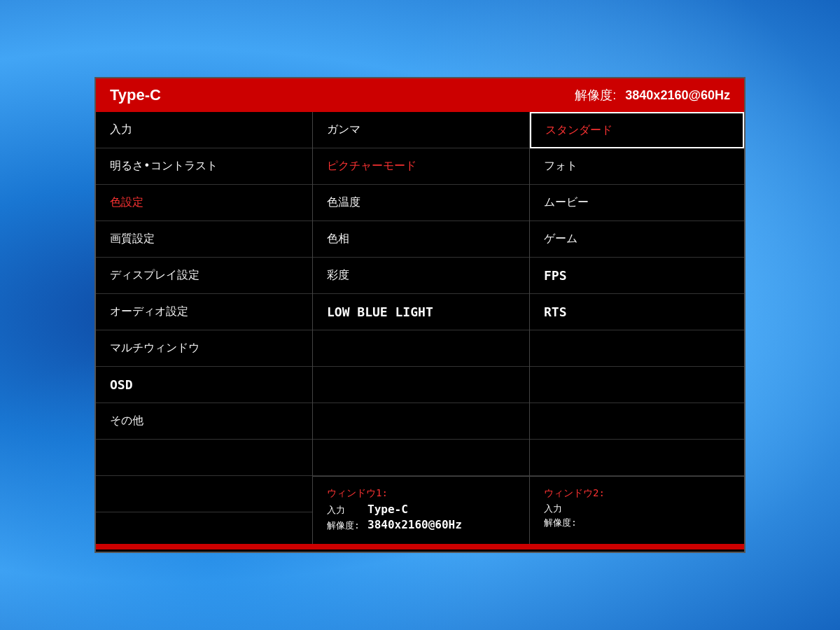  I want to click on menu-item-fps: FPS, so click(637, 276).